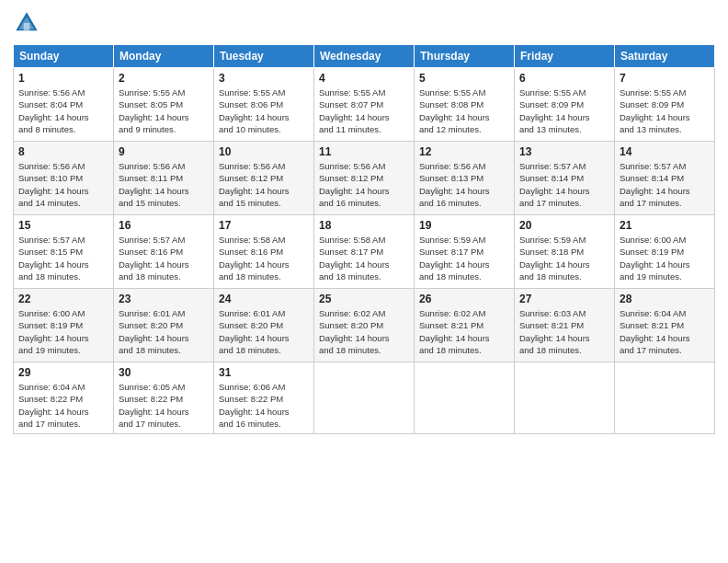 Image resolution: width=728 pixels, height=563 pixels. What do you see at coordinates (64, 57) in the screenshot?
I see `day-of-week-header: Sunday` at bounding box center [64, 57].